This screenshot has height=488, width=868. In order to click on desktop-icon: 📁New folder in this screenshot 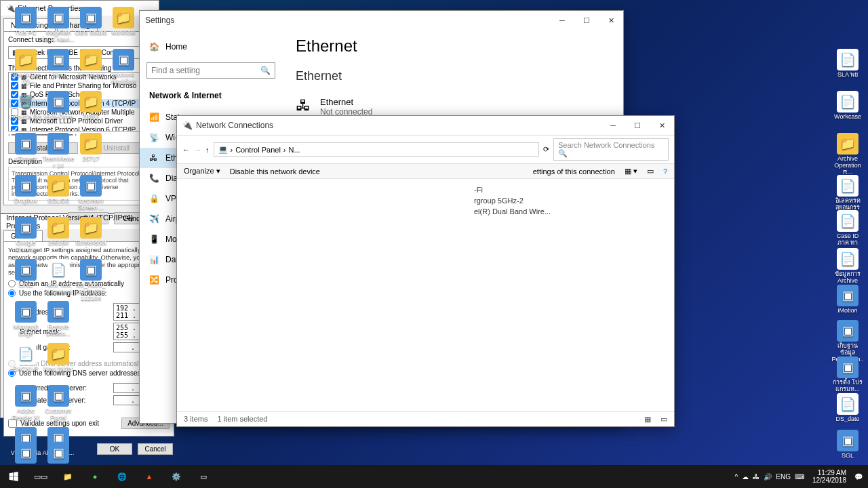, I will do `click(58, 358)`.